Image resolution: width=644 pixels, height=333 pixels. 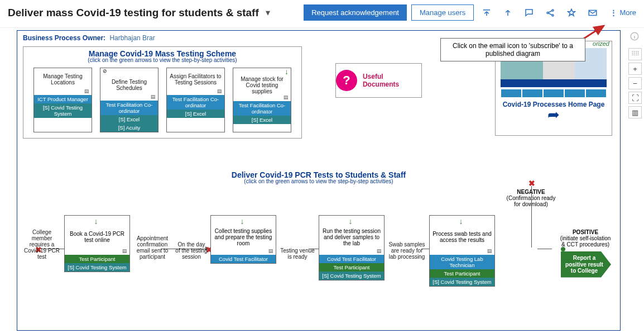 I want to click on fit-to-screen-button: ⛶, so click(x=635, y=98).